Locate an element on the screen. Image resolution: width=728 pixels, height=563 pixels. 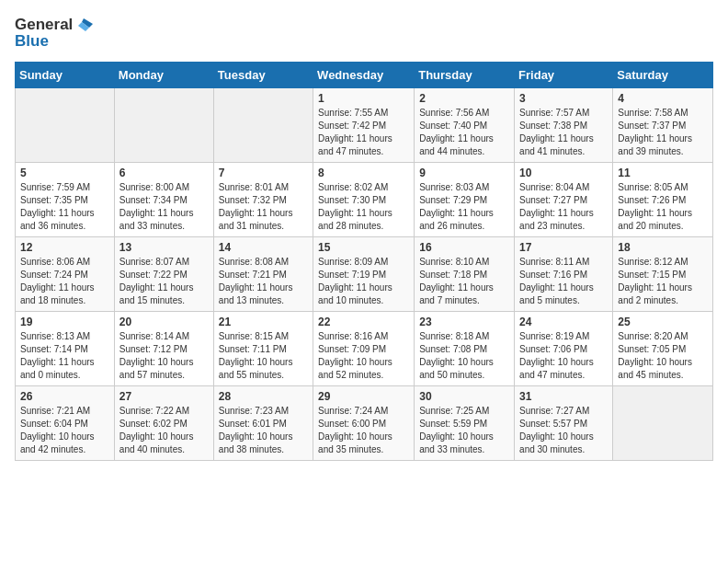
calendar-cell: 7Sunrise: 8:01 AM Sunset: 7:32 PM Daylig… is located at coordinates (263, 199).